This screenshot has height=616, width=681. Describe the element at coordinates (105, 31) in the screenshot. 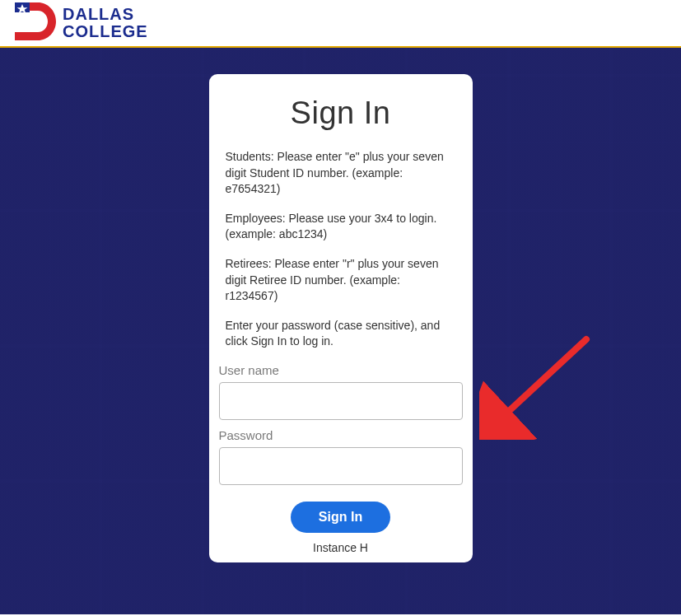

I see `brand-text-line2: COLLEGE` at that location.